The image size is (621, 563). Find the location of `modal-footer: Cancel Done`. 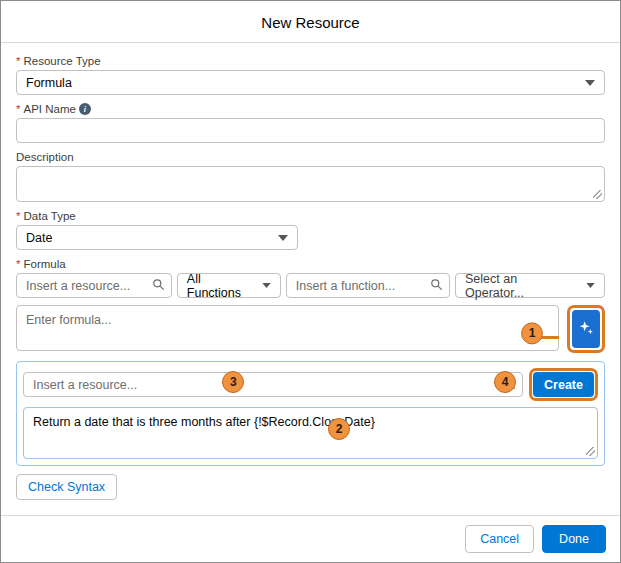

modal-footer: Cancel Done is located at coordinates (310, 538).